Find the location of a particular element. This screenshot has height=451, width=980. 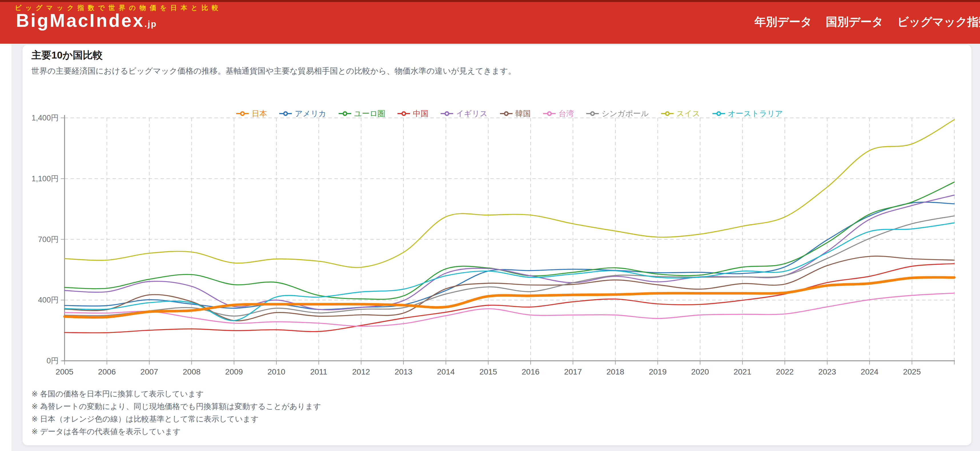

y-tick-label: 700円 is located at coordinates (48, 240).